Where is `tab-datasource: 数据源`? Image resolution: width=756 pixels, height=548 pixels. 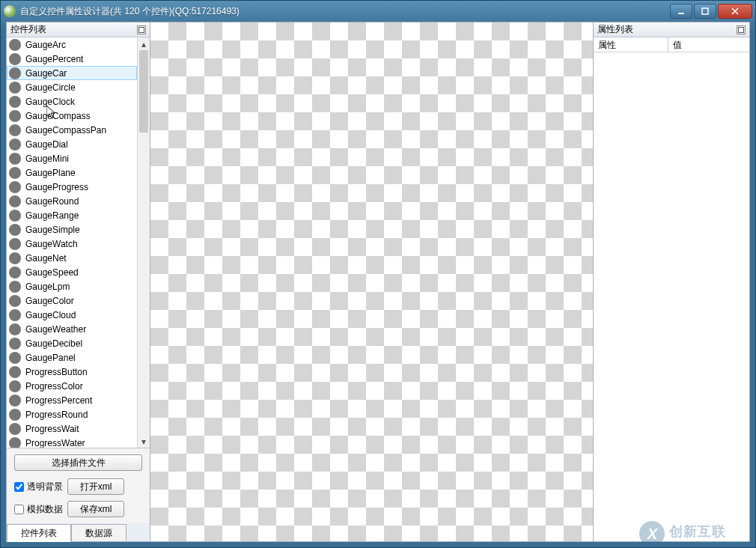 tab-datasource: 数据源 is located at coordinates (99, 533).